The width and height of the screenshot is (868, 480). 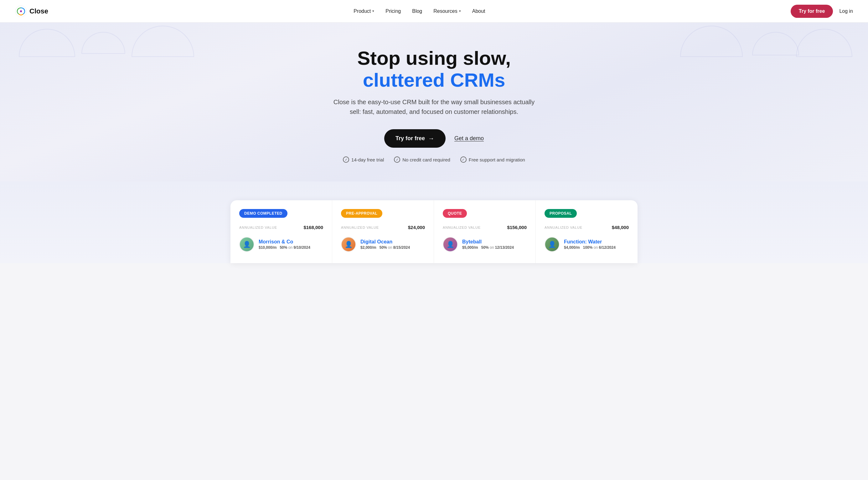 What do you see at coordinates (517, 227) in the screenshot?
I see `annualized-value-3: $156,000` at bounding box center [517, 227].